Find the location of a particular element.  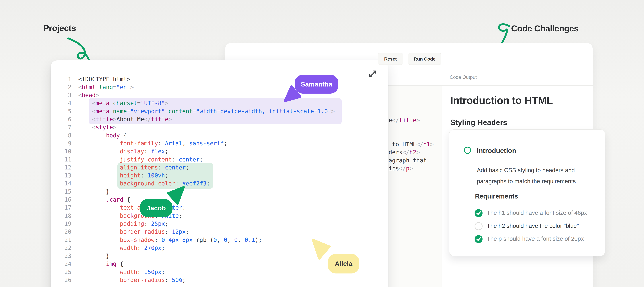

line-number: 1 is located at coordinates (61, 79).